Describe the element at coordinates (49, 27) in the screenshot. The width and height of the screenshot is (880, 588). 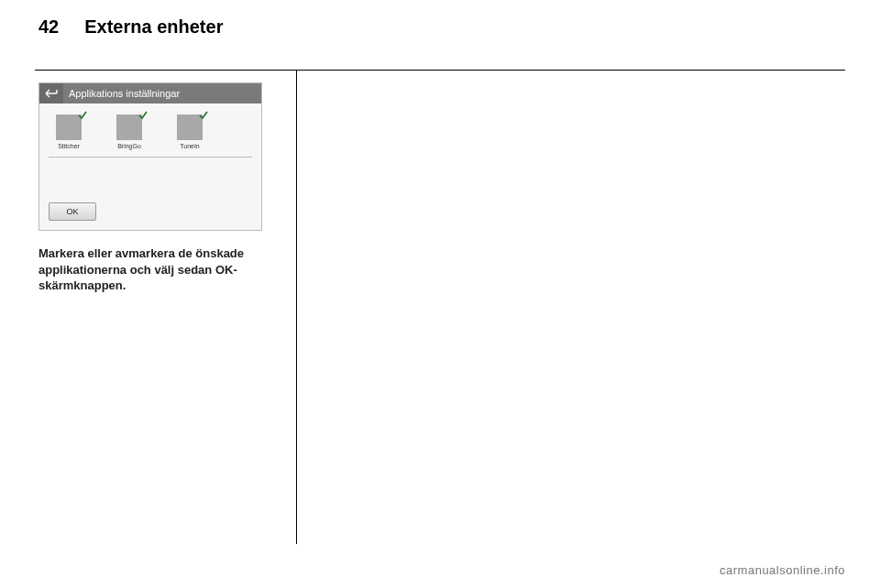
I see `page-number: 42` at that location.